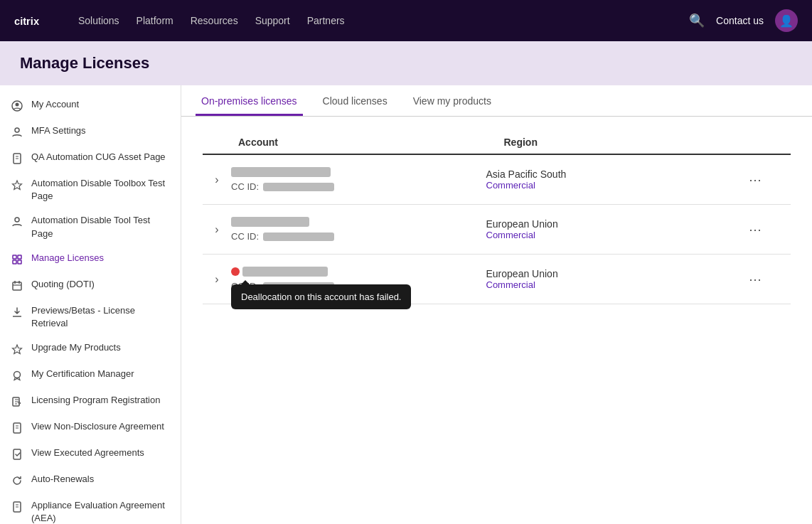 This screenshot has width=812, height=524. I want to click on badge-icon, so click(17, 375).